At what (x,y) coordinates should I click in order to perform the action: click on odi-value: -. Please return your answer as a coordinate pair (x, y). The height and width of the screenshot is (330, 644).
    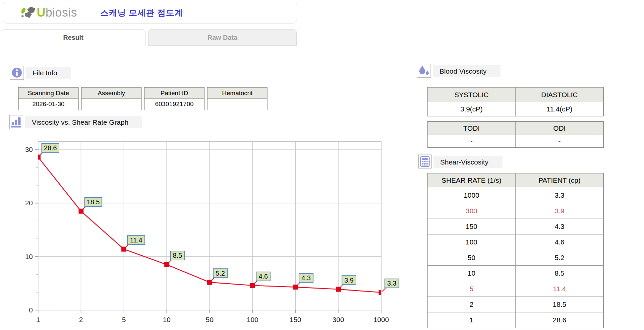
    Looking at the image, I should click on (559, 141).